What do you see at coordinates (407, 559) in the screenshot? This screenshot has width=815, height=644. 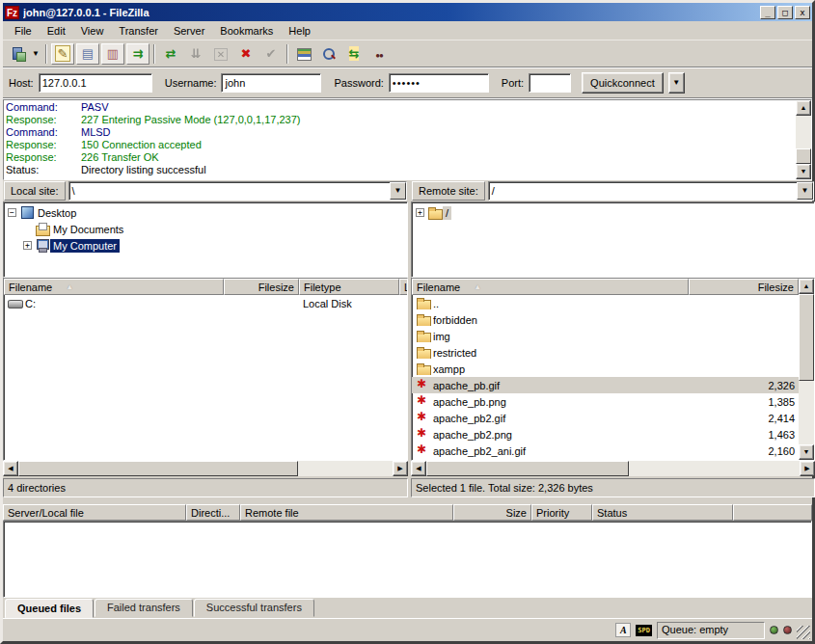 I see `queue-body` at bounding box center [407, 559].